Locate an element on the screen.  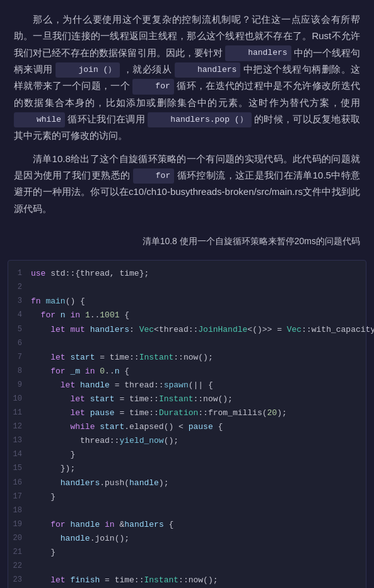
code-line-17: 17 } is located at coordinates (187, 497).